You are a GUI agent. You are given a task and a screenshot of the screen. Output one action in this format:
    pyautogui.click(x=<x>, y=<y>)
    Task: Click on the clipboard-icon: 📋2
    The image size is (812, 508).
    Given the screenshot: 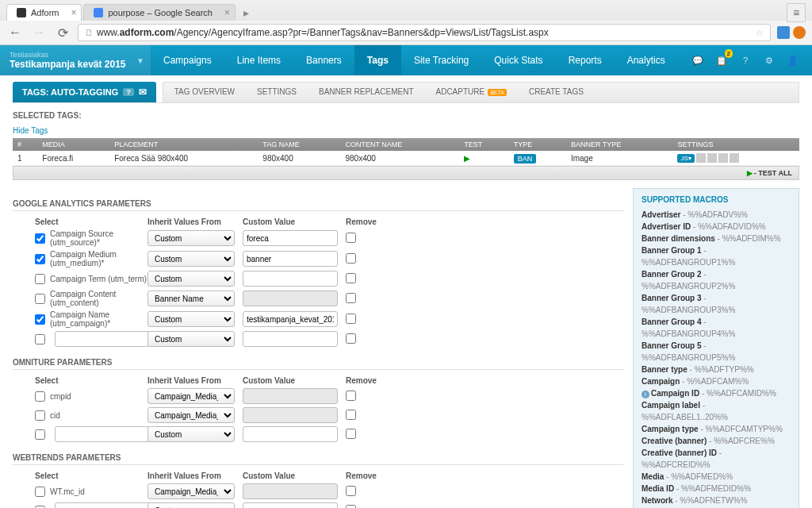 What is the action you would take?
    pyautogui.click(x=722, y=60)
    